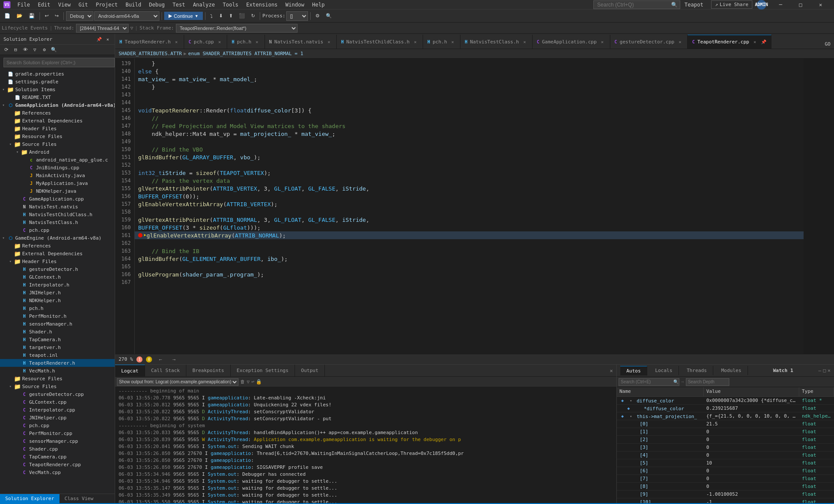 The width and height of the screenshot is (834, 504). Describe the element at coordinates (35, 50) in the screenshot. I see `se-filter-btn: ▽` at that location.